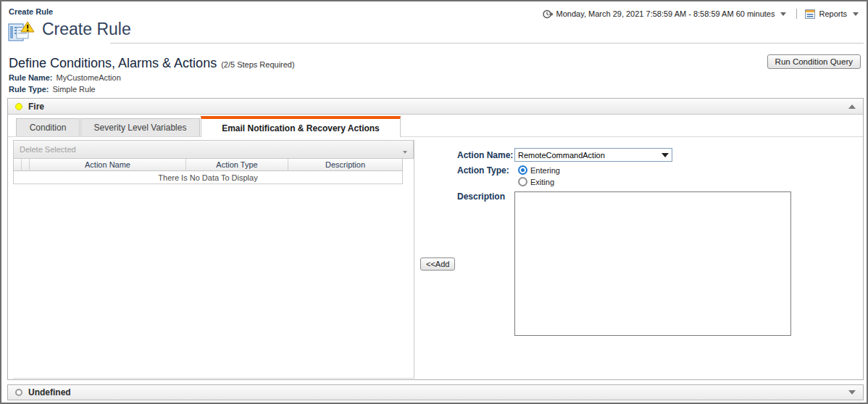 This screenshot has width=868, height=404. What do you see at coordinates (22, 32) in the screenshot?
I see `rule-warning-icon` at bounding box center [22, 32].